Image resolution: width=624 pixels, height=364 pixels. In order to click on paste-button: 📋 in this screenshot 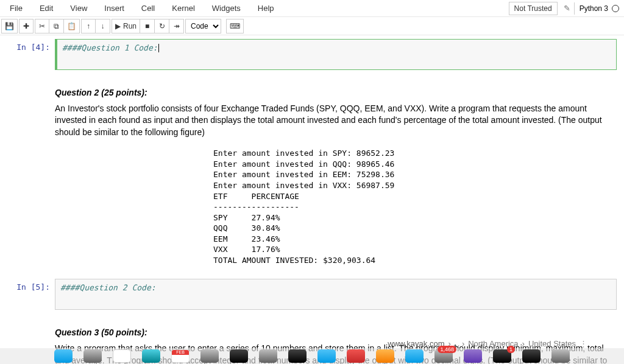, I will do `click(72, 26)`.